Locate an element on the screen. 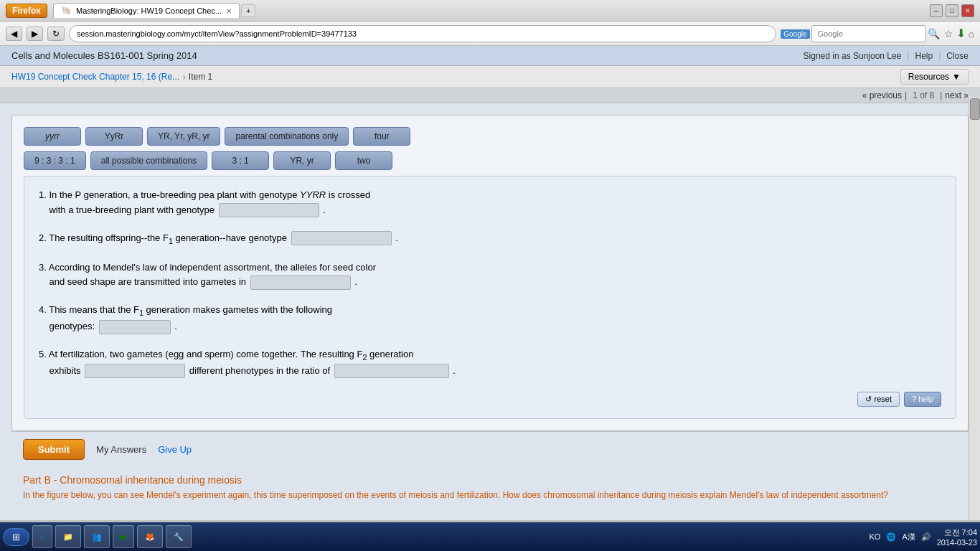 This screenshot has height=551, width=980. breadcrumb-link: HW19 Concept Check Chapter 15, 16 (Re... is located at coordinates (95, 77).